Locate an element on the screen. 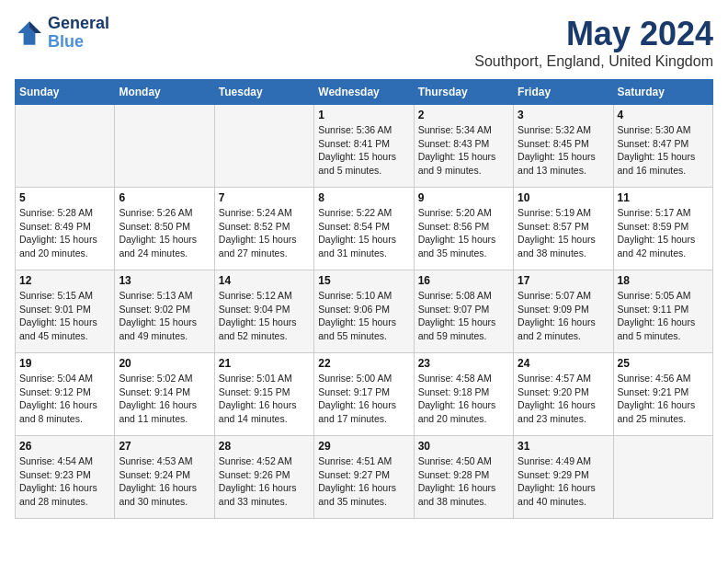 The width and height of the screenshot is (728, 563). day-info: Sunrise: 4:50 AM Sunset: 9:28 PM Dayligh… is located at coordinates (463, 482).